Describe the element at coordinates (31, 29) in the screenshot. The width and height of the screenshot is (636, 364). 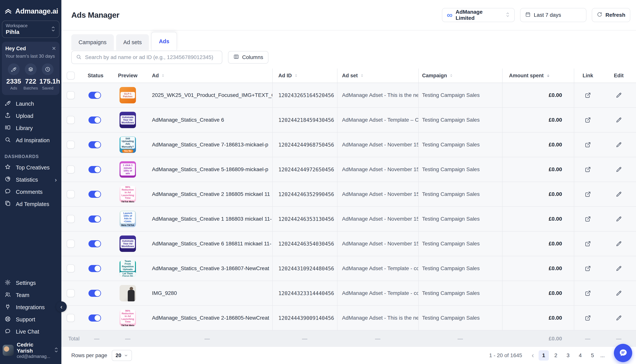
I see `workspace-selector: Workspace Pihla` at that location.